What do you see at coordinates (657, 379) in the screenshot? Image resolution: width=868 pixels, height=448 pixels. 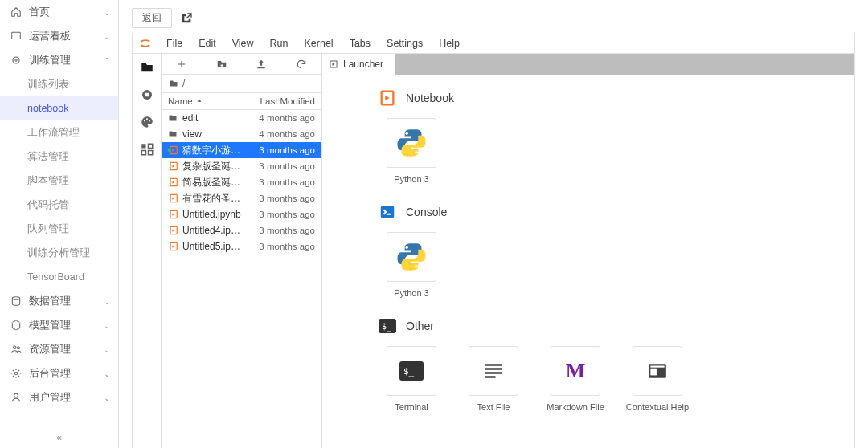 I see `launcher-card-contextual-help: Contextual Help` at bounding box center [657, 379].